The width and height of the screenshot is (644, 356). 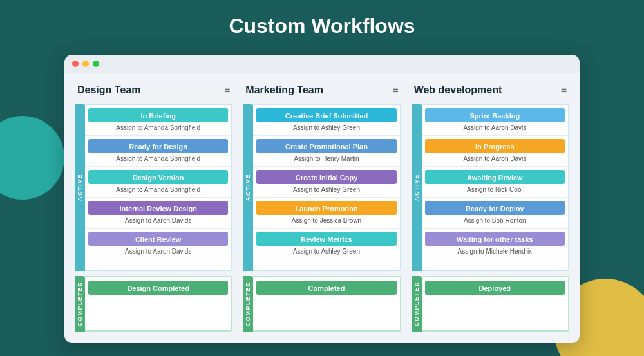 What do you see at coordinates (326, 120) in the screenshot?
I see `card-marketing-team-0: Creative Brief SubmittedAssign to Ashley…` at bounding box center [326, 120].